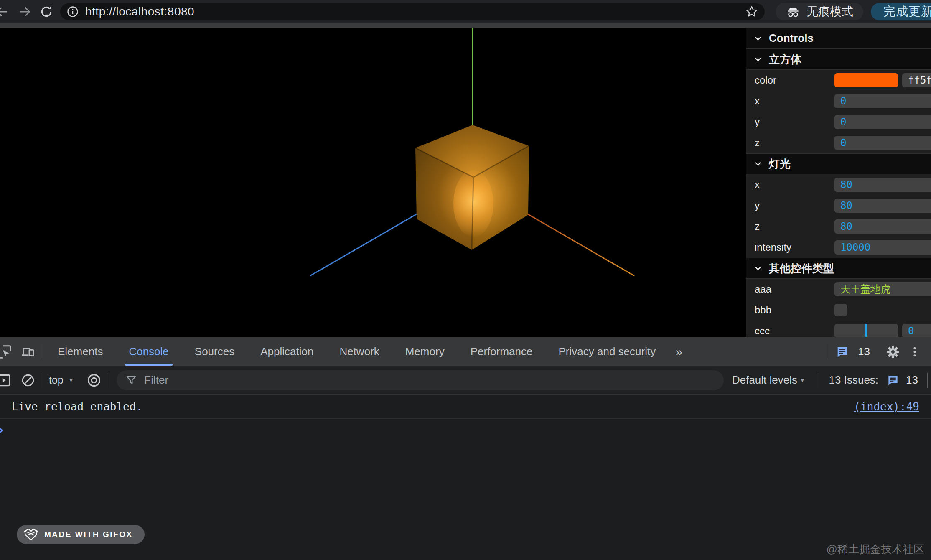  What do you see at coordinates (839, 310) in the screenshot?
I see `gui-row-bbb: bbb` at bounding box center [839, 310].